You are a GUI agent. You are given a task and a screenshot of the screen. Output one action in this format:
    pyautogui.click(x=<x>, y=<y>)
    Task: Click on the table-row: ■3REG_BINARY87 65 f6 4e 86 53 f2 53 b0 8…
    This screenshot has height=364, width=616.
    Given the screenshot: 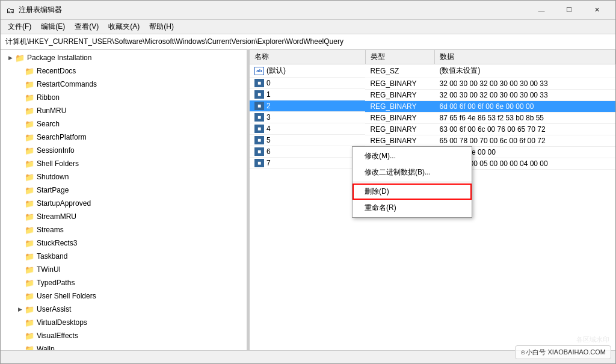 What is the action you would take?
    pyautogui.click(x=433, y=118)
    